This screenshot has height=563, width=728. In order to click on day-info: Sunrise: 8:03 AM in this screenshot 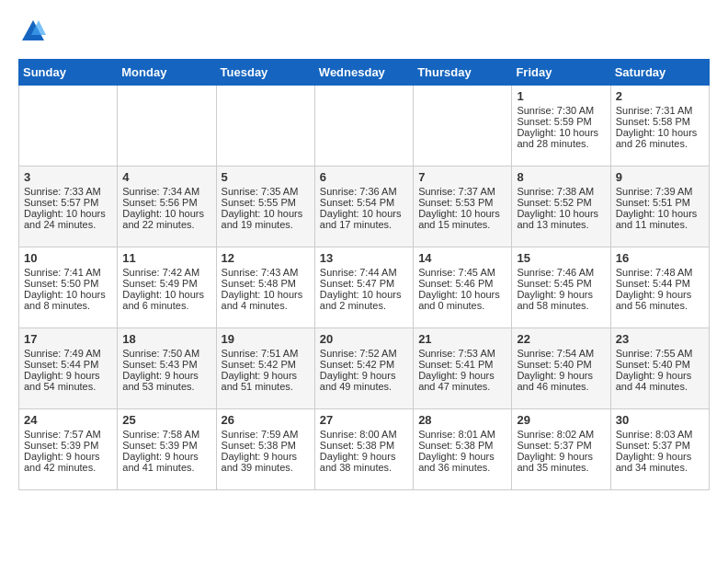, I will do `click(660, 434)`.